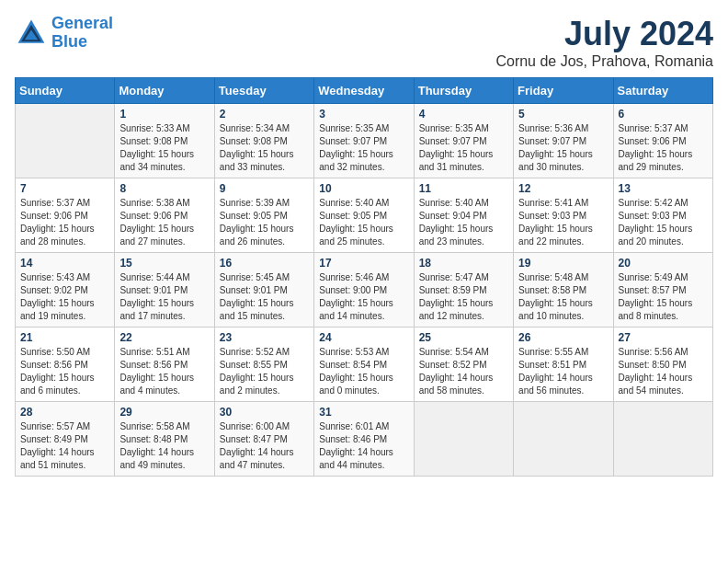 The width and height of the screenshot is (728, 563). What do you see at coordinates (265, 148) in the screenshot?
I see `day-info: Sunrise: 5:34 AM Sunset: 9:08 PM Dayligh…` at bounding box center [265, 148].